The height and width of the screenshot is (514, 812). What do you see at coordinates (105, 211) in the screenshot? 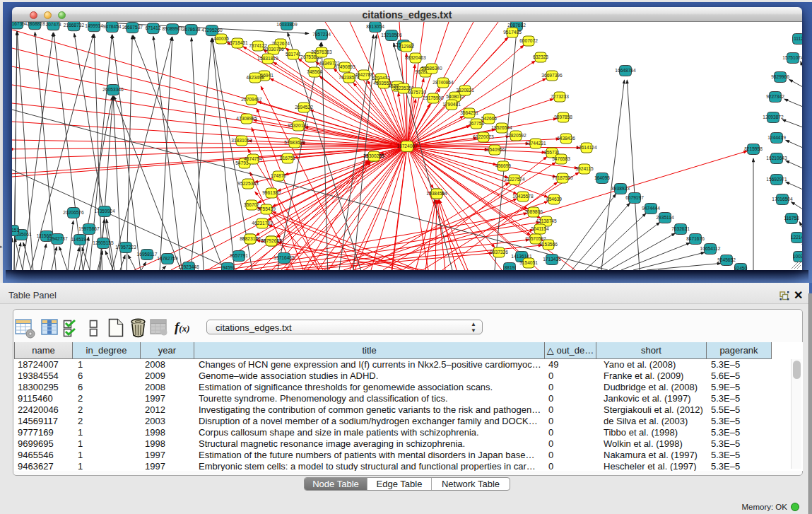
I see `svg-text: 17359924` at bounding box center [105, 211].